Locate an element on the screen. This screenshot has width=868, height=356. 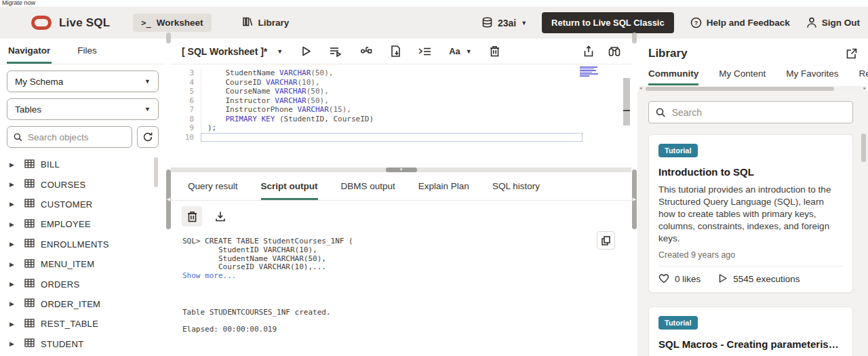
library-icon is located at coordinates (248, 23).